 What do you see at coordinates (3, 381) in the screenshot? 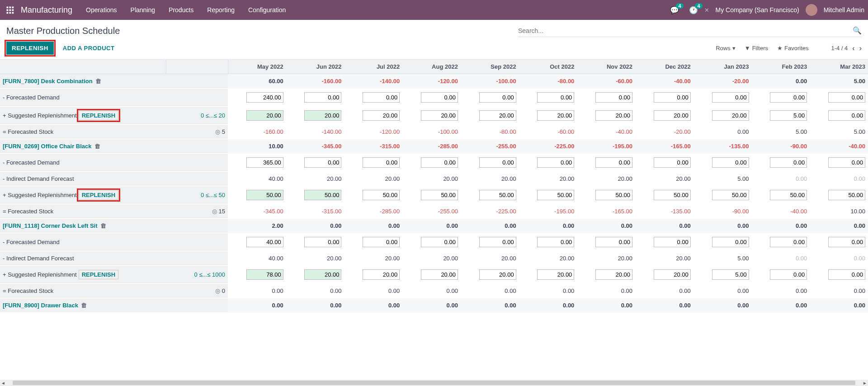
I see `scroll-left-icon: ◄` at bounding box center [3, 381].